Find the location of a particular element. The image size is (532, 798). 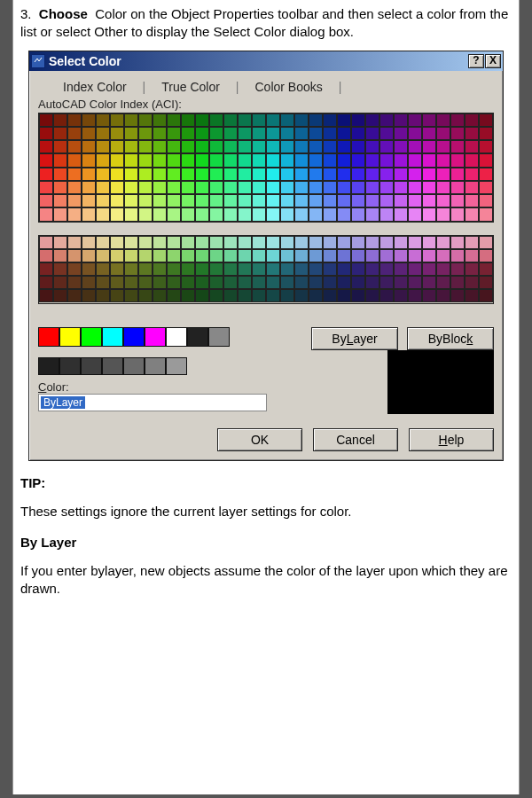

close-icon: X is located at coordinates (493, 61).